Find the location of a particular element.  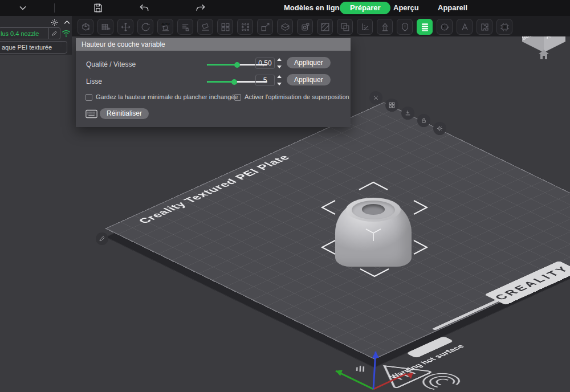

printer-panel: lus 0.4 nozzle aque PEI texturée is located at coordinates (36, 35).